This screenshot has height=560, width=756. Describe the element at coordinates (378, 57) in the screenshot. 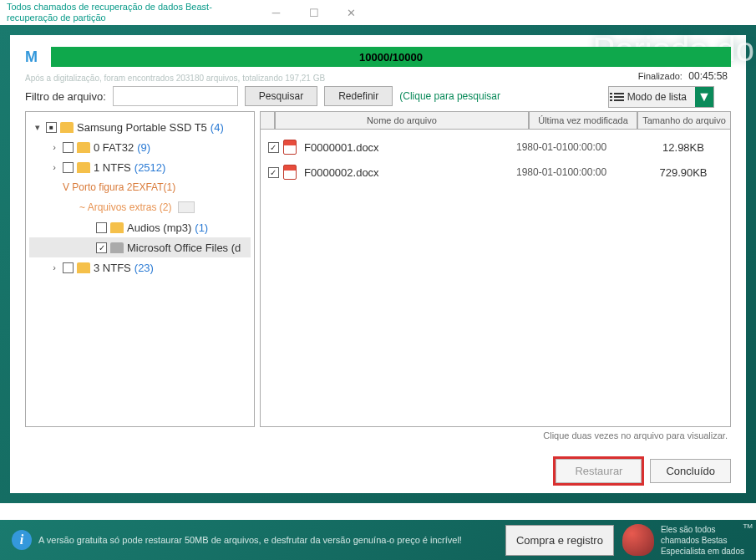

I see `progress-row: M 10000/10000` at that location.